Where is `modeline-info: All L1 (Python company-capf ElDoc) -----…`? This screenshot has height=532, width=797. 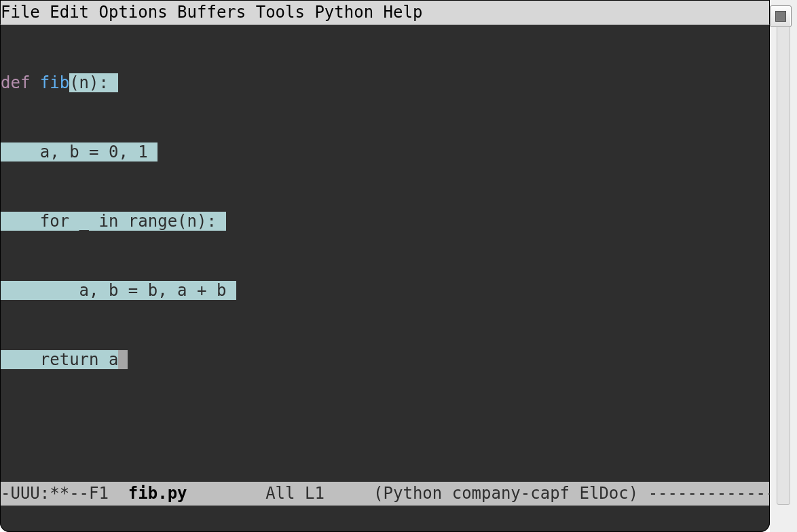 modeline-info: All L1 (Python company-capf ElDoc) -----… is located at coordinates (482, 493).